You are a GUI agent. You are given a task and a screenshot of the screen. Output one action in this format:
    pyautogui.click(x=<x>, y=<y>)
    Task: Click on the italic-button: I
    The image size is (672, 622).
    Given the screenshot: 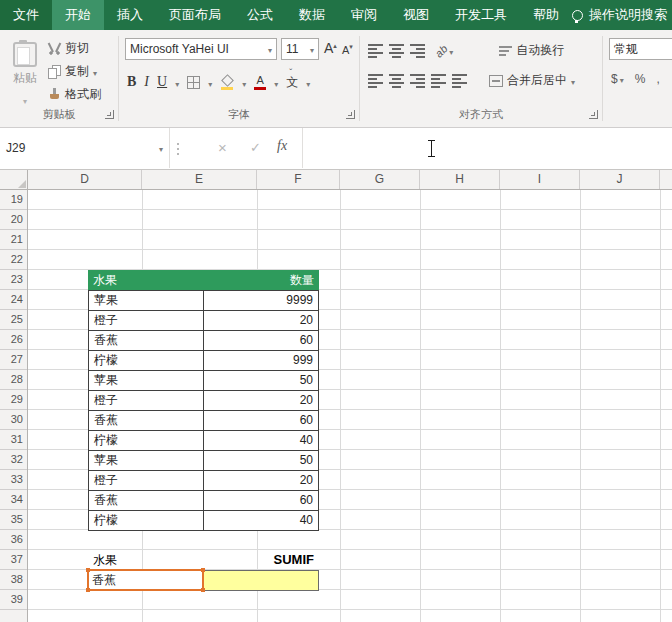 What is the action you would take?
    pyautogui.click(x=146, y=82)
    